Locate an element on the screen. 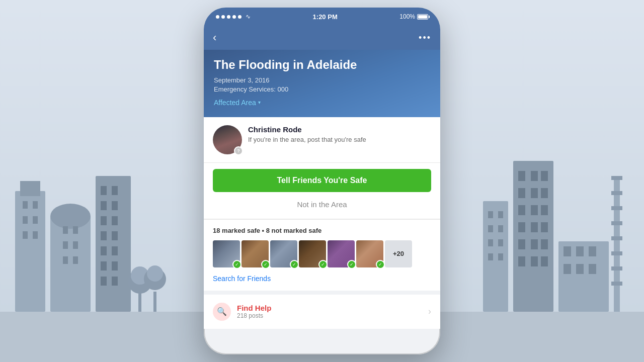 Image resolution: width=644 pixels, height=362 pixels. not-in-area-button: Not in the Area is located at coordinates (322, 204).